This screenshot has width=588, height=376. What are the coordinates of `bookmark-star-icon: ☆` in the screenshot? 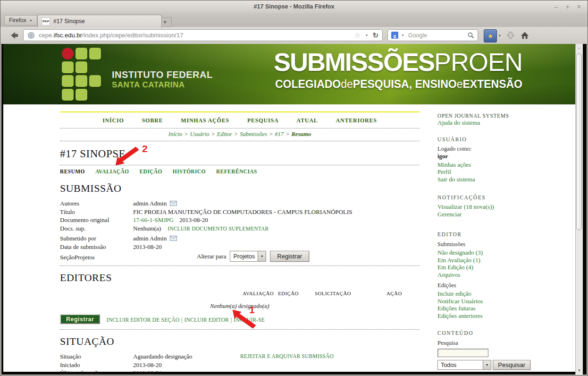 It's located at (358, 35).